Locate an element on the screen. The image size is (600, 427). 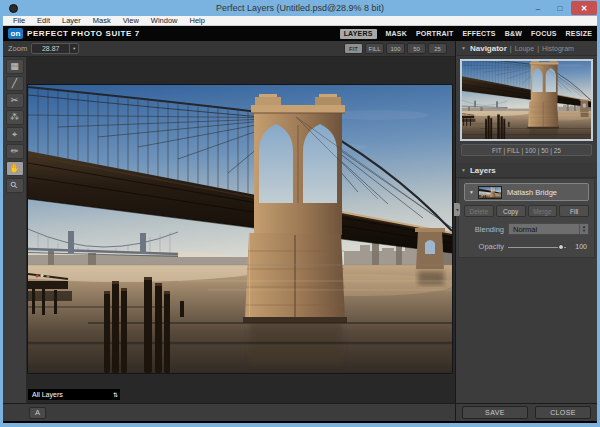
close-button: CLOSE is located at coordinates (563, 412).